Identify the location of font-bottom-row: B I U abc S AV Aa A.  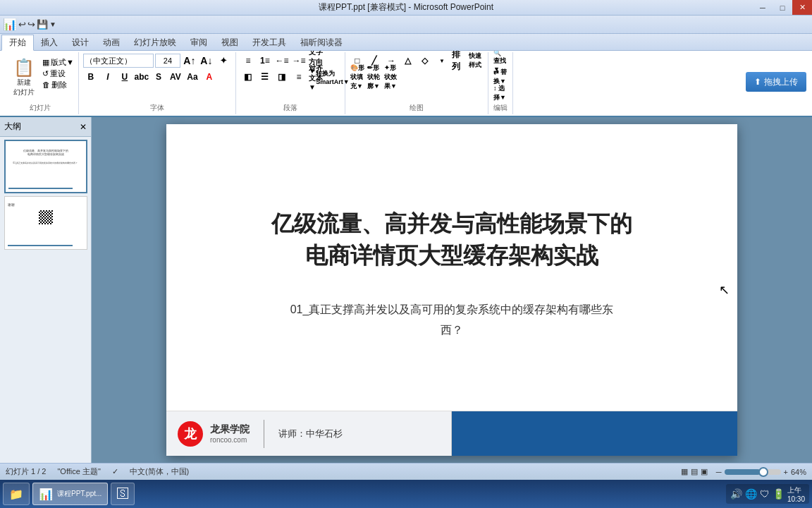
(150, 77).